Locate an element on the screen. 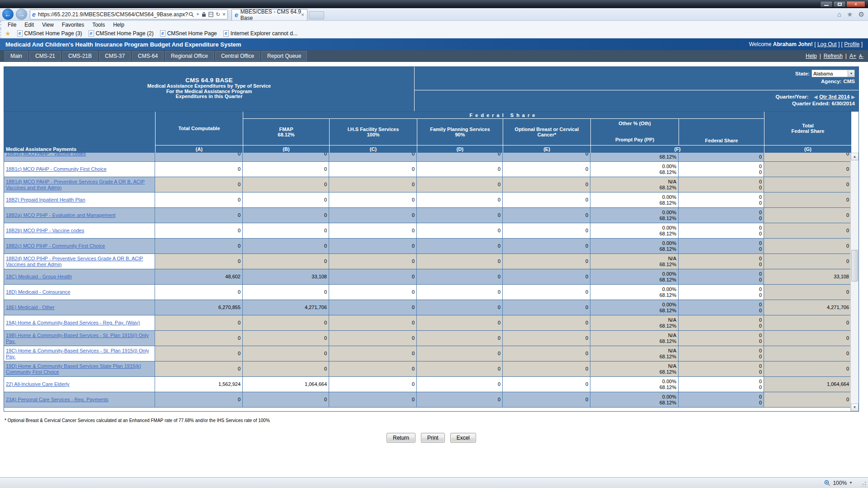 This screenshot has width=868, height=488. cell-b: 0 is located at coordinates (286, 292).